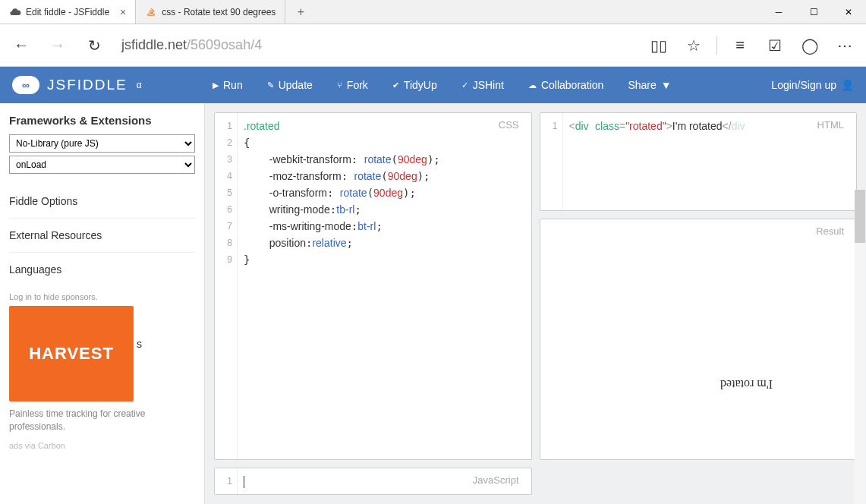 This screenshot has height=504, width=866. I want to click on stackoverflow-icon, so click(151, 12).